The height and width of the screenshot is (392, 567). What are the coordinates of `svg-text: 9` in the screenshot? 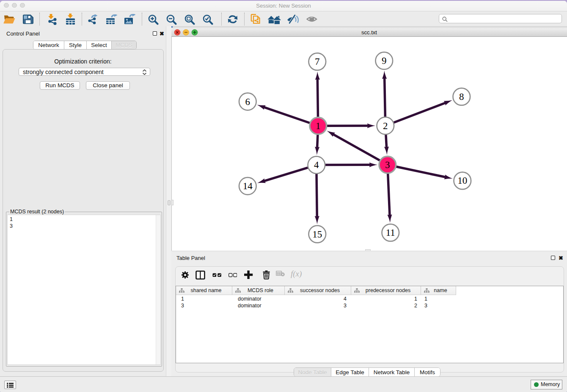 It's located at (384, 61).